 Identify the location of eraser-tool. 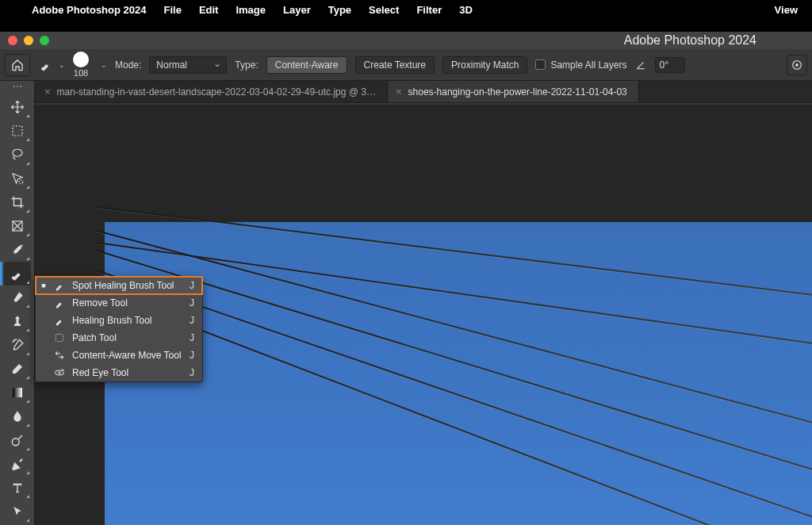
(17, 369).